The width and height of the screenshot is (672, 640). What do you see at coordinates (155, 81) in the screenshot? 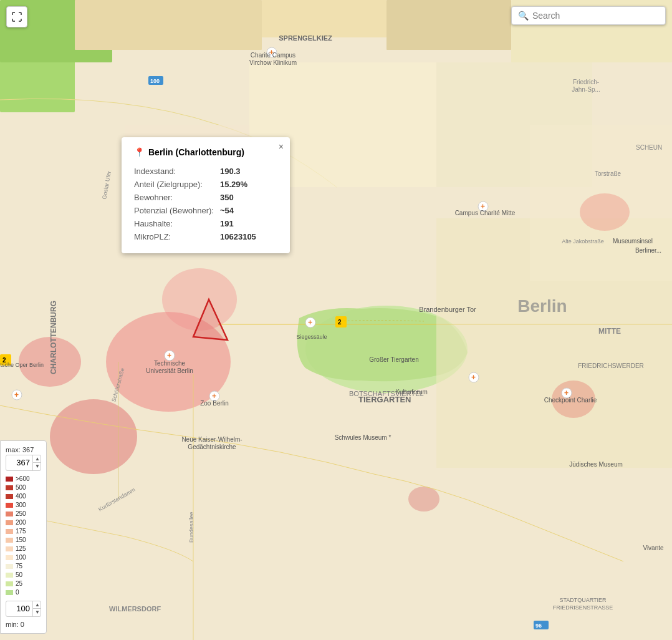
I see `svg-text: 100` at bounding box center [155, 81].